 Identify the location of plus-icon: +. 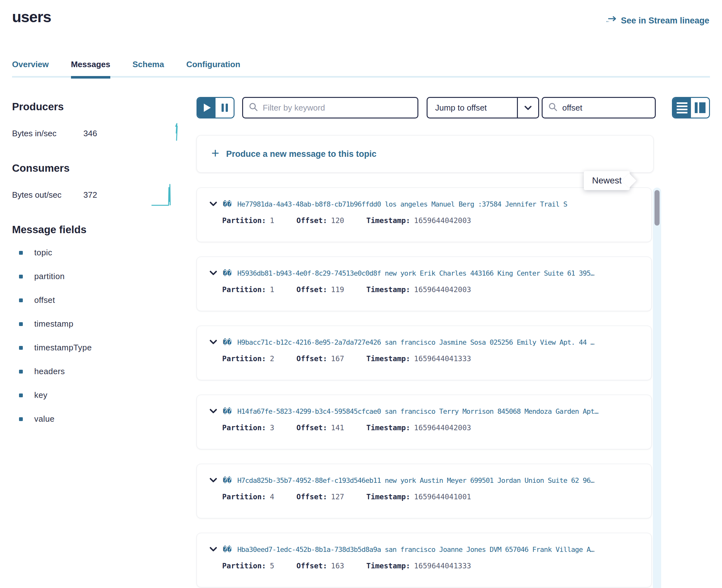
(215, 153).